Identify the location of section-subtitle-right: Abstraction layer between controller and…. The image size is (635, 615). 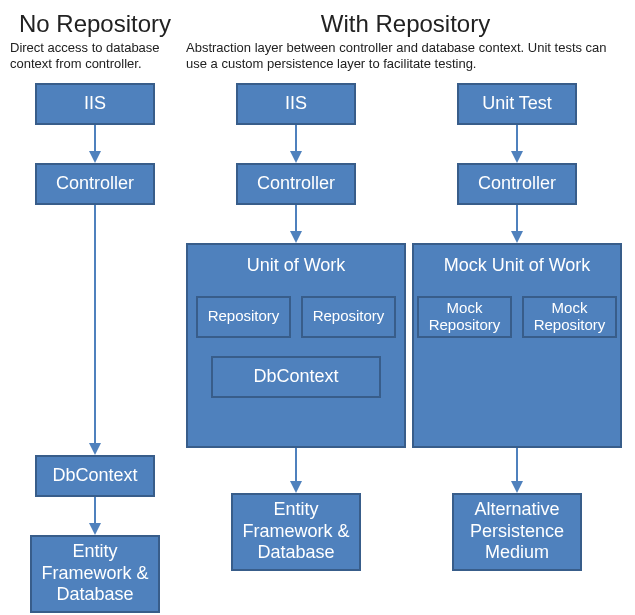
(406, 56).